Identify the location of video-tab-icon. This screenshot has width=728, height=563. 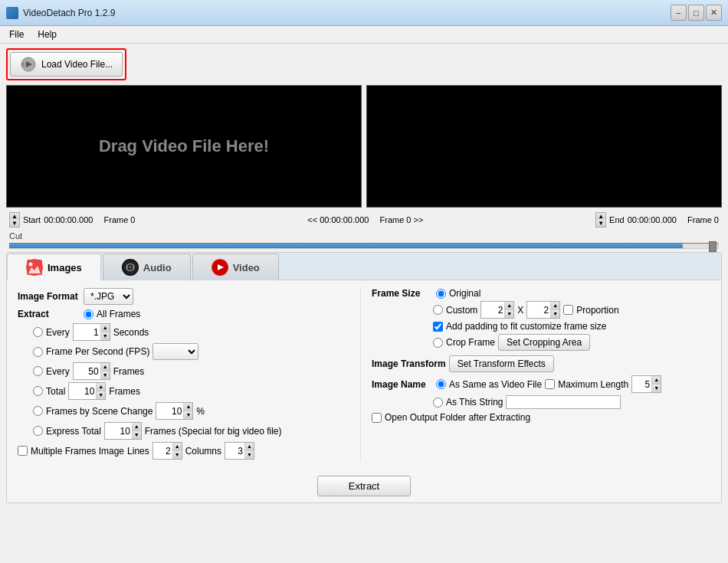
(220, 267).